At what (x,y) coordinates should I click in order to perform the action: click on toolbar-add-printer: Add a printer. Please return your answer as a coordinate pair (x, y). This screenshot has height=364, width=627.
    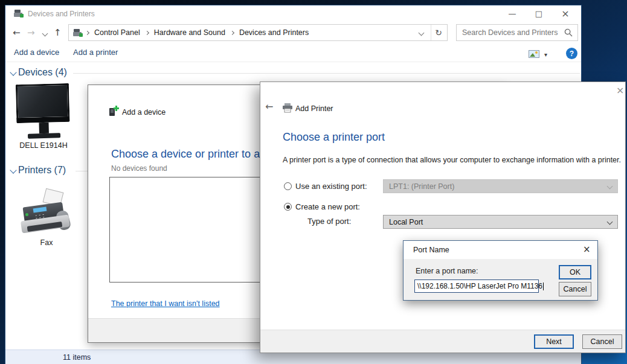
    Looking at the image, I should click on (95, 52).